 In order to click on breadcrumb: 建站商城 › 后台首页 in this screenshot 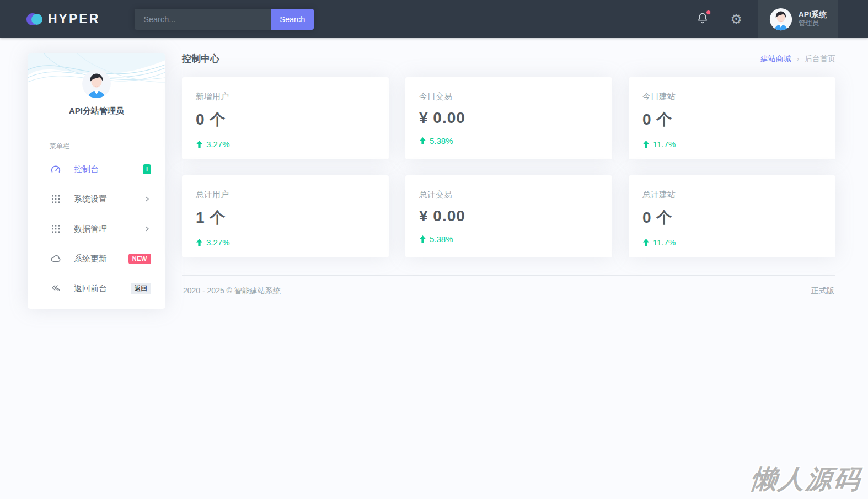, I will do `click(798, 59)`.